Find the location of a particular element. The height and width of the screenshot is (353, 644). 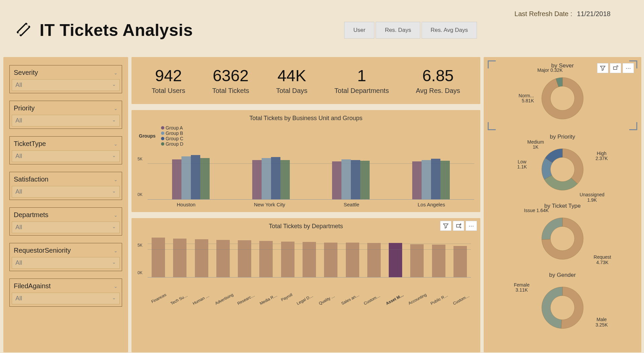

tab-res-days: Res. Days is located at coordinates (398, 30).